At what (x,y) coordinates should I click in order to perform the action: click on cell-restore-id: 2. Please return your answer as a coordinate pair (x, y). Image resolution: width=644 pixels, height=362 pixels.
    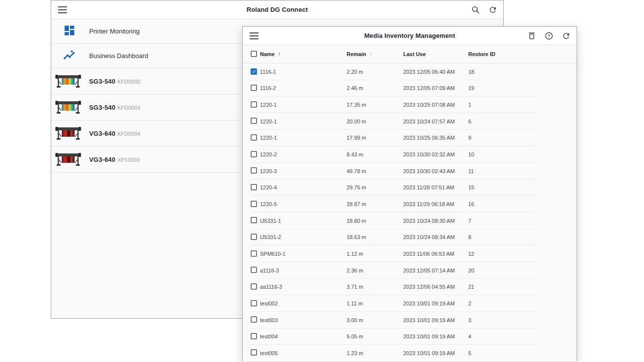
    Looking at the image, I should click on (522, 303).